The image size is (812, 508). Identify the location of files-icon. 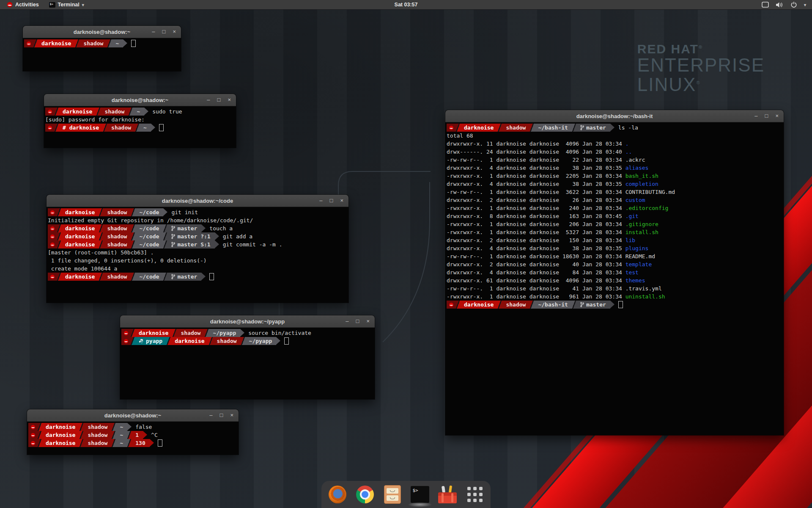
(392, 494).